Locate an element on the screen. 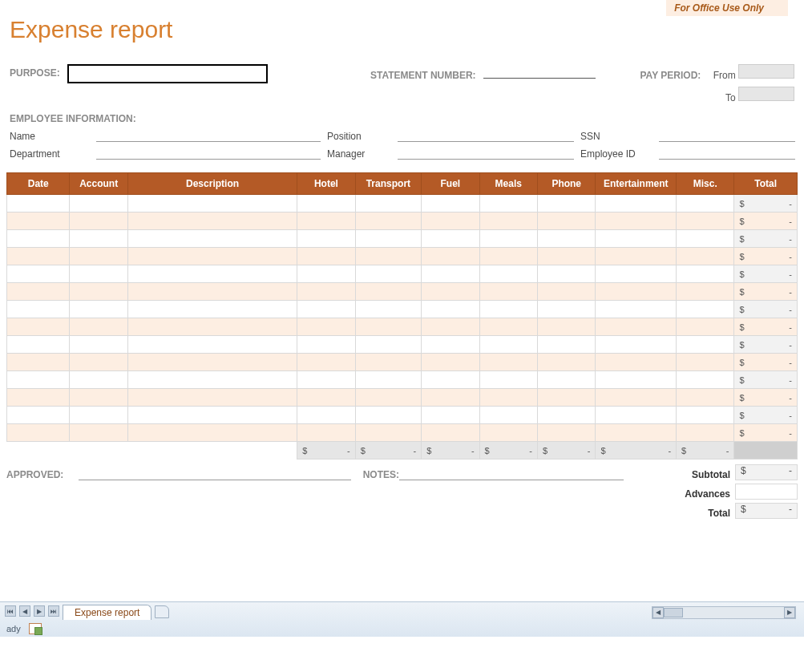  ssn-input is located at coordinates (727, 135).